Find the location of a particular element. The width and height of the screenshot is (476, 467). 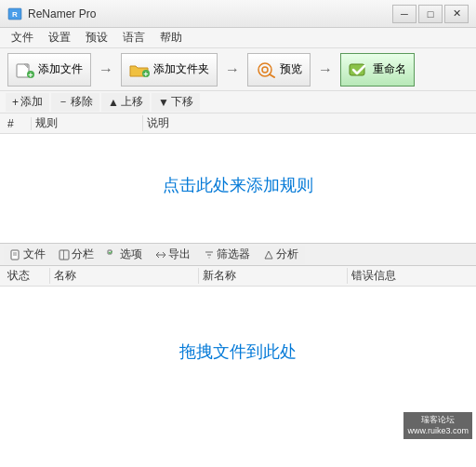

window-title: ReNamer Pro is located at coordinates (210, 14).